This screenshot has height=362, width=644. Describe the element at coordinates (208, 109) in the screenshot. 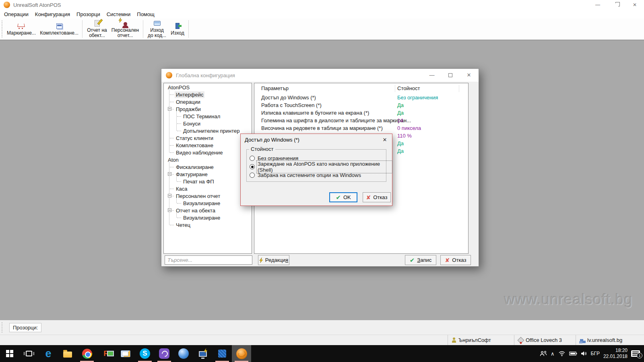

I see `tree-item-sales: Продажби` at that location.